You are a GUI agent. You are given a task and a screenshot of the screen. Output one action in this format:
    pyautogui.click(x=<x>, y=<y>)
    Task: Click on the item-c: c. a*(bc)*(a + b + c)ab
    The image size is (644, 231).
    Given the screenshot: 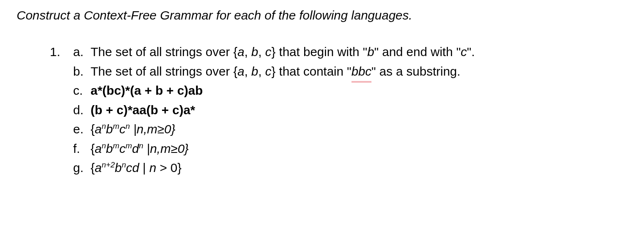 What is the action you would take?
    pyautogui.click(x=274, y=91)
    